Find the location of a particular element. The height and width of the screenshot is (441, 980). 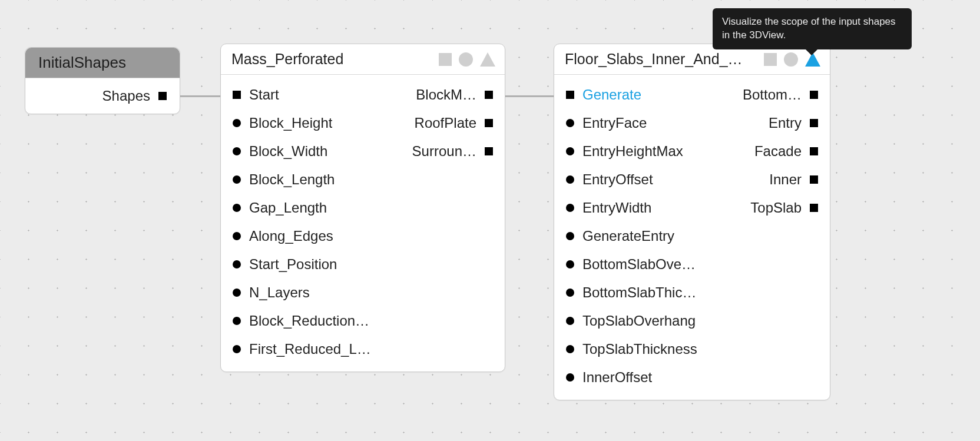

port-label: Entry is located at coordinates (785, 123).